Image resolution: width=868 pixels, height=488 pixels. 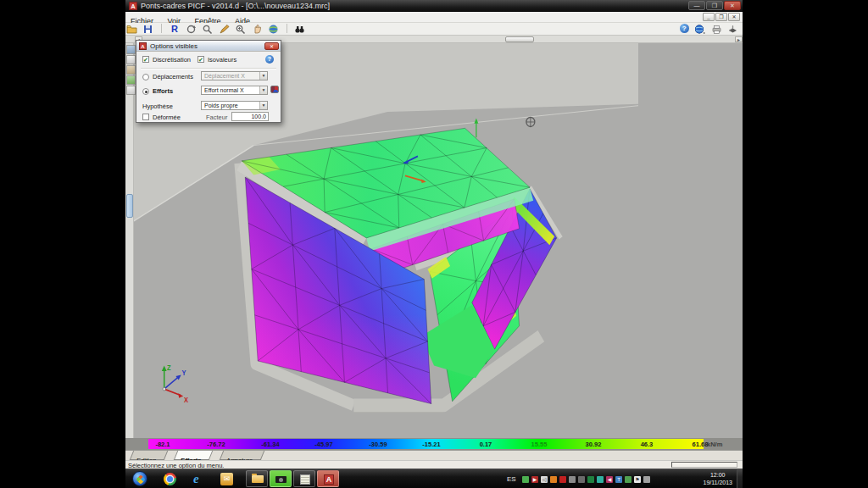 What do you see at coordinates (717, 483) in the screenshot?
I see `clock-date: 19/11/2013` at bounding box center [717, 483].